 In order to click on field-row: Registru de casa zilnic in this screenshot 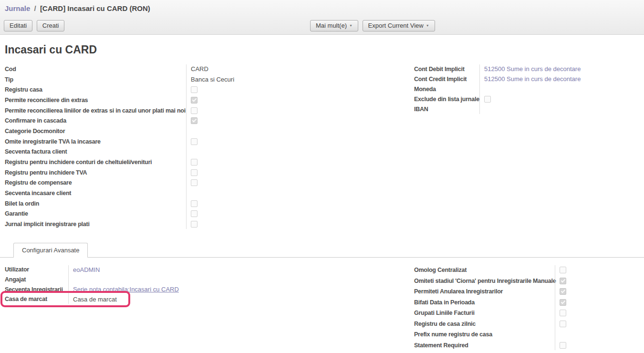, I will do `click(527, 324)`.